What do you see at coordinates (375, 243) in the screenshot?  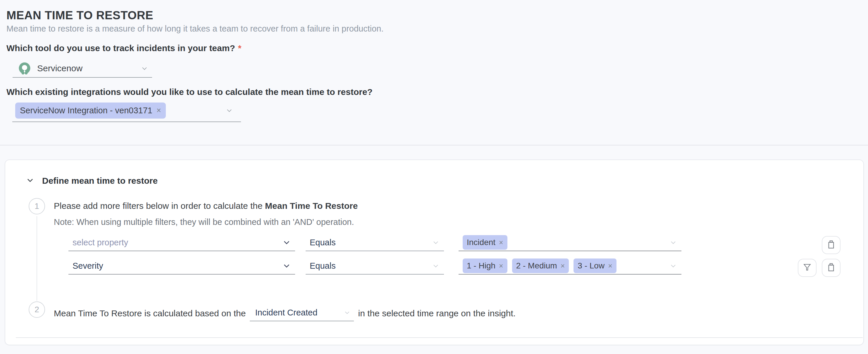 I see `operator-select-row1: Equals` at bounding box center [375, 243].